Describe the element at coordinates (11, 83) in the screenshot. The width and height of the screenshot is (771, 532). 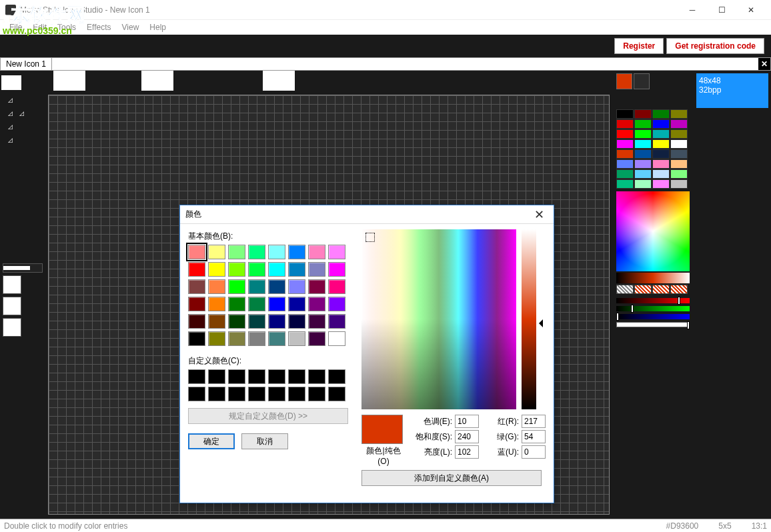
I see `tool-swatch` at that location.